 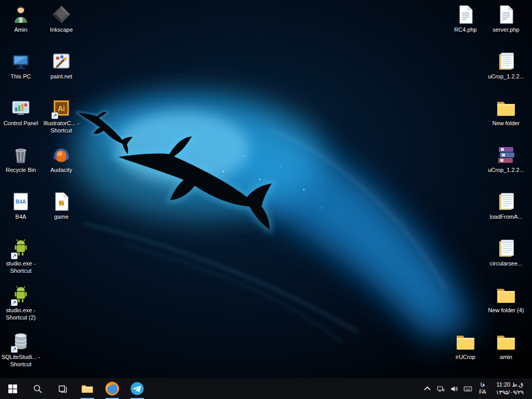 What do you see at coordinates (21, 77) in the screenshot?
I see `desktop-icon-label: This PC` at bounding box center [21, 77].